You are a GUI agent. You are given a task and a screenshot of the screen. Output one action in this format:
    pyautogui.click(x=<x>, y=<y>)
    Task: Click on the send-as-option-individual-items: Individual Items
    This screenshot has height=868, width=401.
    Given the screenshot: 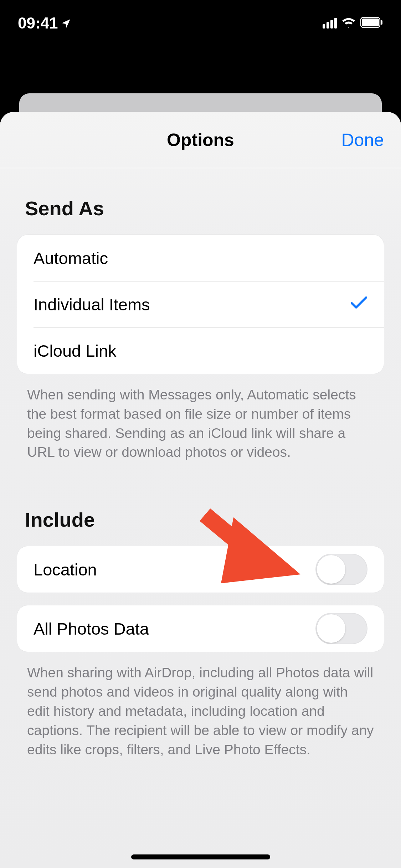 What is the action you would take?
    pyautogui.click(x=200, y=304)
    